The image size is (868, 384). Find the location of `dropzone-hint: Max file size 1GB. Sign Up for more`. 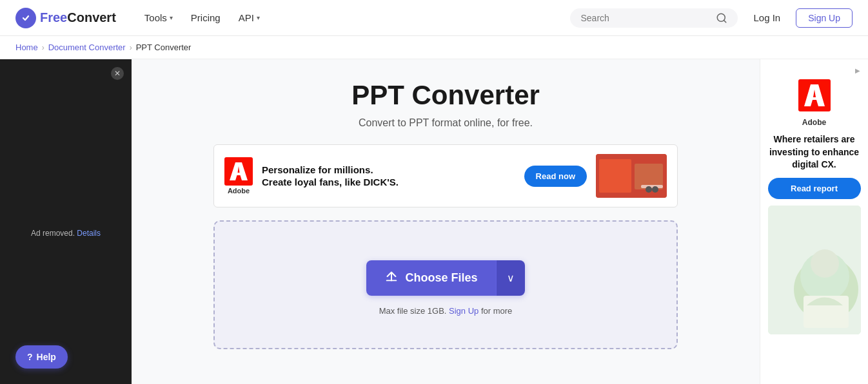

dropzone-hint: Max file size 1GB. Sign Up for more is located at coordinates (446, 311).